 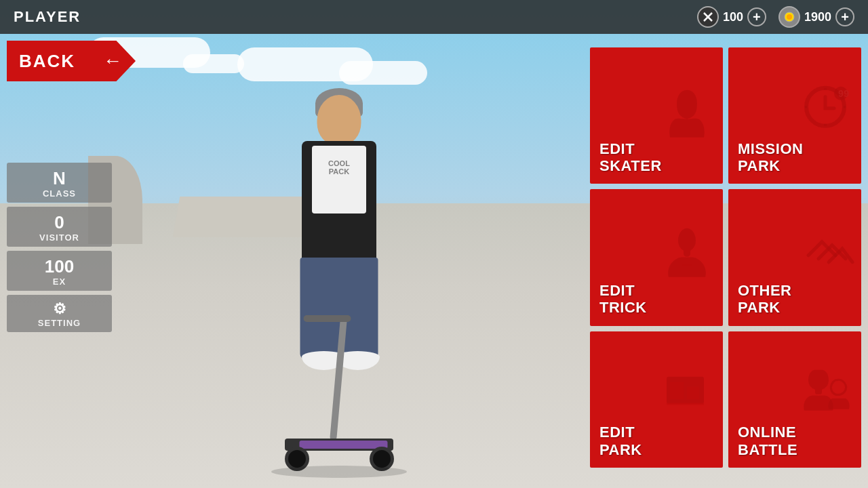 What do you see at coordinates (60, 271) in the screenshot?
I see `ex-stat: 100 EX` at bounding box center [60, 271].